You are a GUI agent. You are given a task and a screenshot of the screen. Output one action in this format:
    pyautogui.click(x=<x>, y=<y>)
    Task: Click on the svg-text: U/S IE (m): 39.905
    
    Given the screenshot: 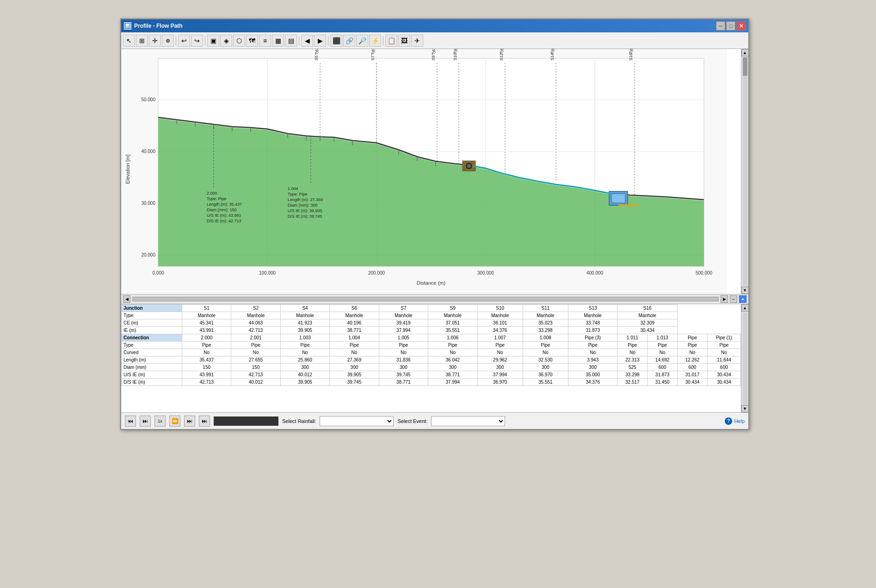 What is the action you would take?
    pyautogui.click(x=305, y=211)
    